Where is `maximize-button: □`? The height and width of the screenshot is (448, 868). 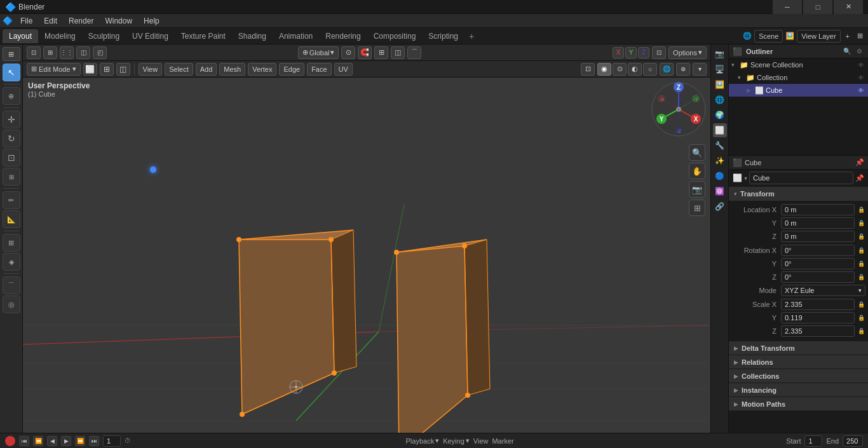 maximize-button: □ is located at coordinates (818, 7).